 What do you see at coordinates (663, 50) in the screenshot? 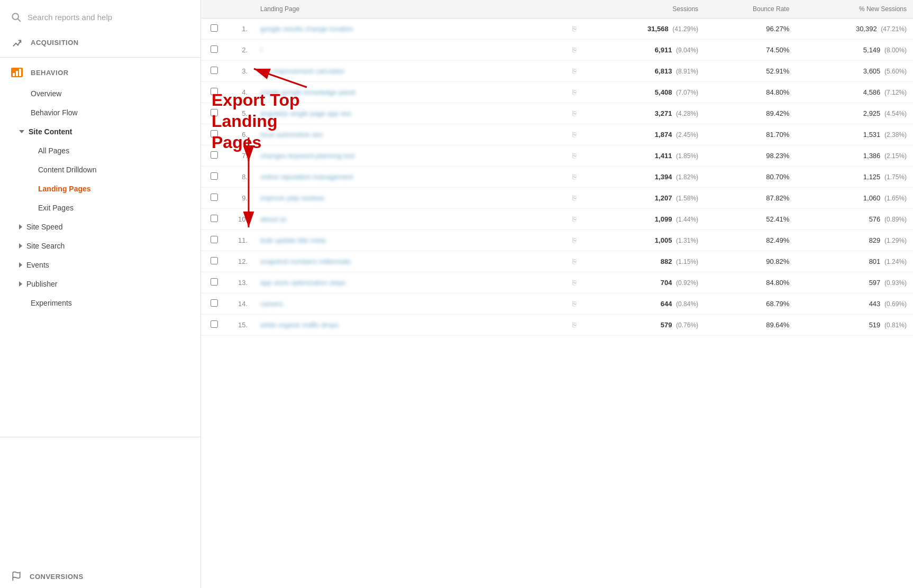
I see `sessions-value: 6,911` at bounding box center [663, 50].